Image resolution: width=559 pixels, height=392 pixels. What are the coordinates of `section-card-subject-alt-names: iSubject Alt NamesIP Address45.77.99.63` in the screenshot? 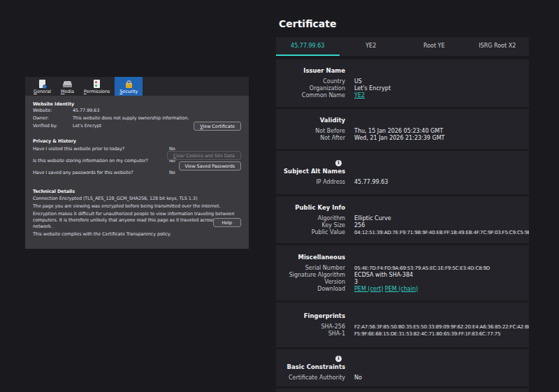 It's located at (402, 173).